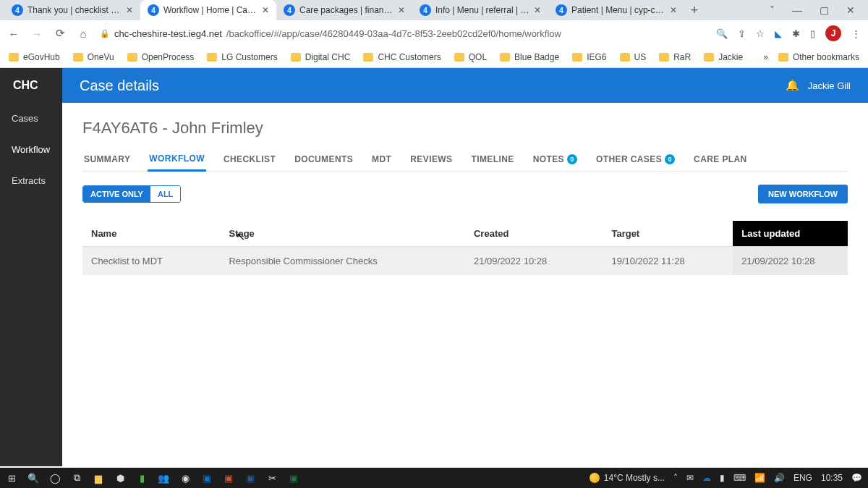  What do you see at coordinates (117, 194) in the screenshot?
I see `filter-active-only: ACTIVE ONLY` at bounding box center [117, 194].